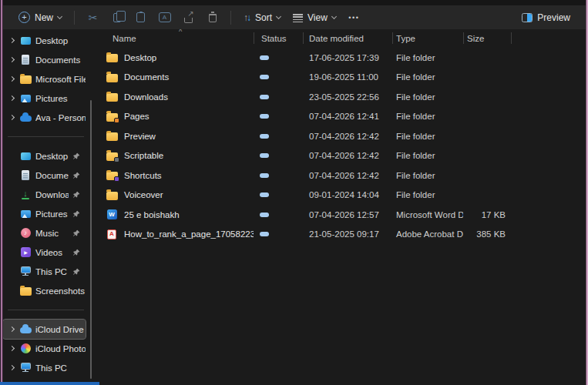 The image size is (588, 385). I want to click on sidebar-section-drives: iCloud DriveiCloud PhotosThis PCNetwork, so click(46, 353).